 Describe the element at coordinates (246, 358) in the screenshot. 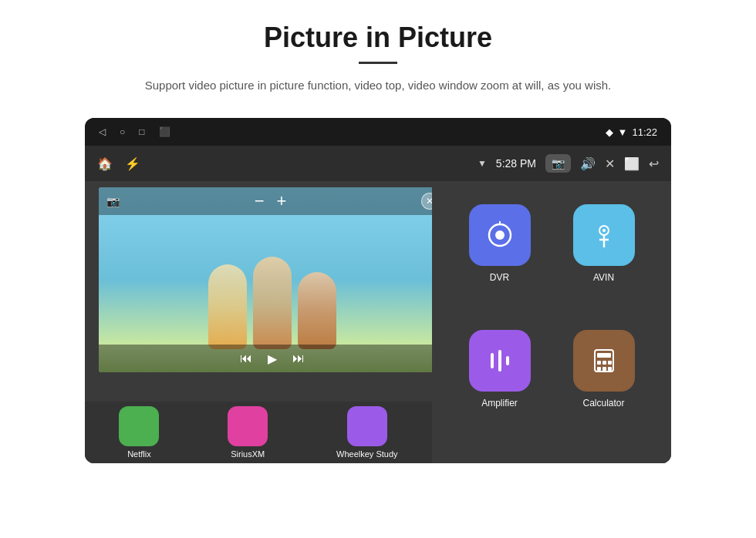

I see `rewind-btn: ⏮` at that location.